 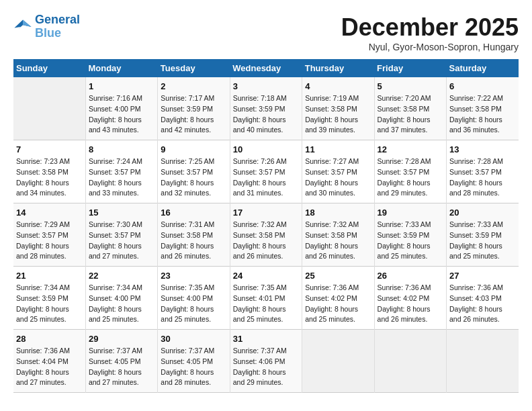 I want to click on day-cell: 28 Sunrise: 7:36 AMSunset: 4:04 PMDaylig…, so click(x=50, y=361).